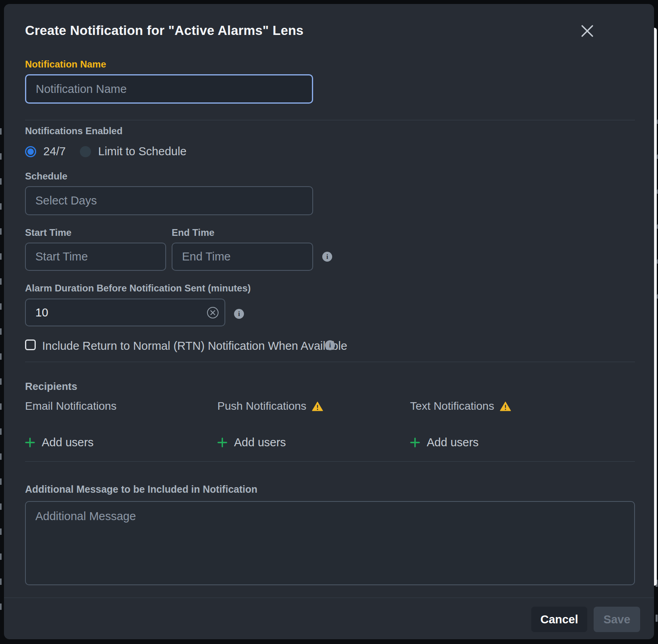 The image size is (658, 644). What do you see at coordinates (133, 152) in the screenshot?
I see `radio-option-limit-to-schedule: Limit to Schedule` at bounding box center [133, 152].